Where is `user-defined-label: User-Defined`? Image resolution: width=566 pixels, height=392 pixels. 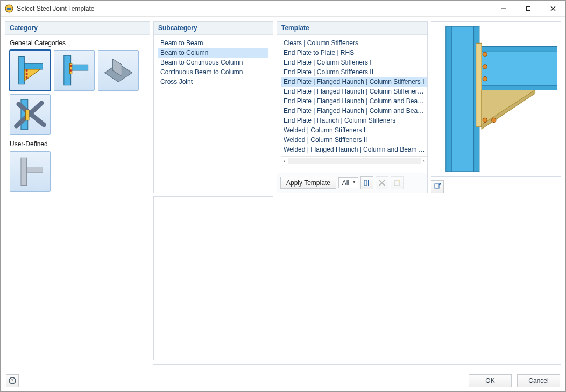 user-defined-label: User-Defined is located at coordinates (77, 144).